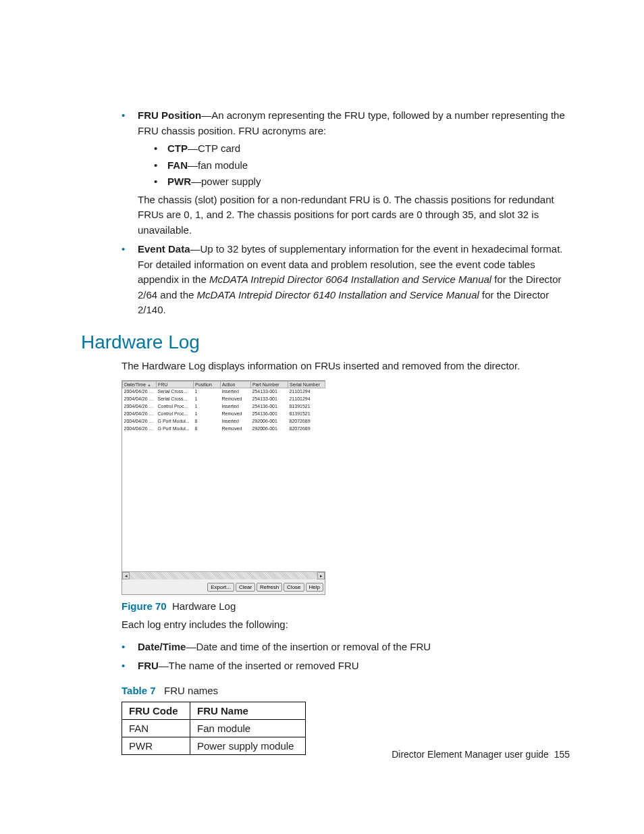  What do you see at coordinates (338, 294) in the screenshot?
I see `manual-ref-2: McDATA Intrepid Director 6140 Installati…` at bounding box center [338, 294].